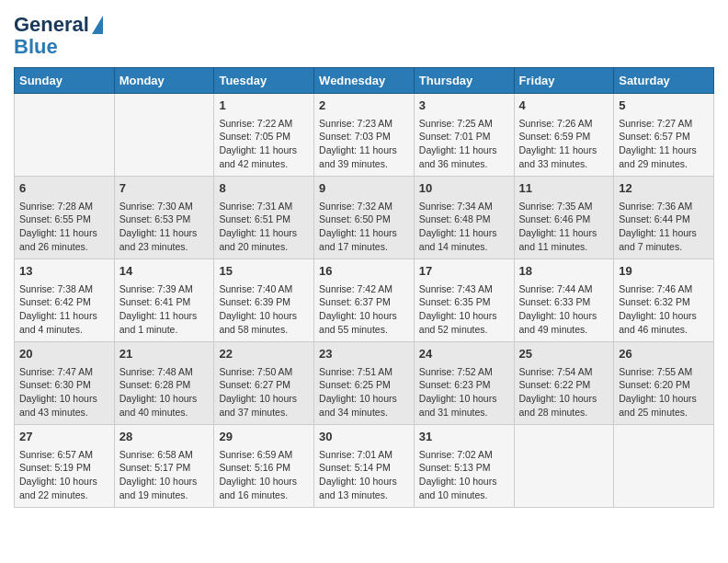 Image resolution: width=728 pixels, height=563 pixels. Describe the element at coordinates (564, 189) in the screenshot. I see `day-number: 11` at that location.